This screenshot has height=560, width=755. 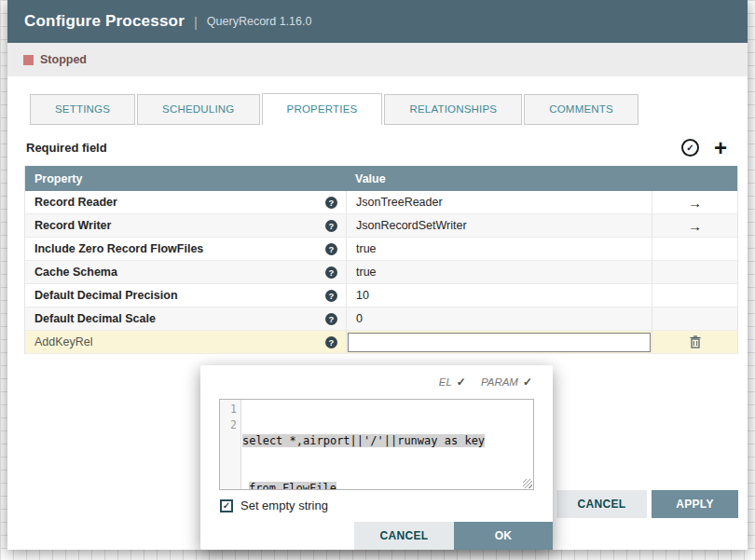 I want to click on property-value: JsonRecordSetWriter, so click(x=412, y=225).